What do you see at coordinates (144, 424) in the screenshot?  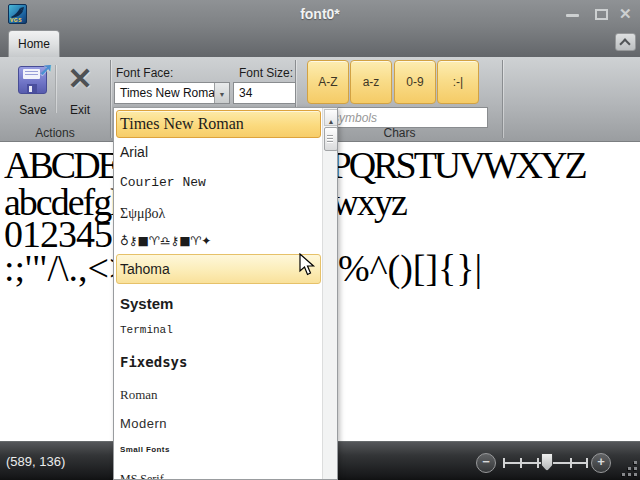 I see `font-item-modern: Modern` at bounding box center [144, 424].